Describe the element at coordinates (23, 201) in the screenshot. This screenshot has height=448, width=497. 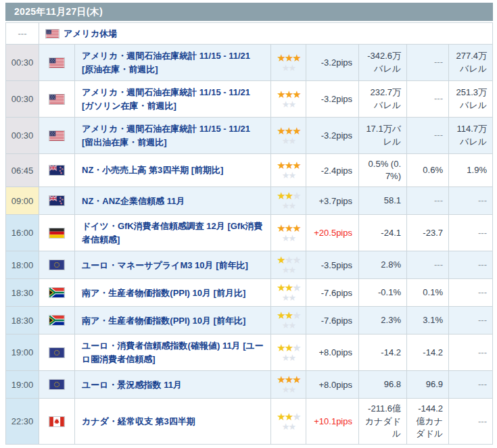
I see `time-cell: 09:00` at that location.